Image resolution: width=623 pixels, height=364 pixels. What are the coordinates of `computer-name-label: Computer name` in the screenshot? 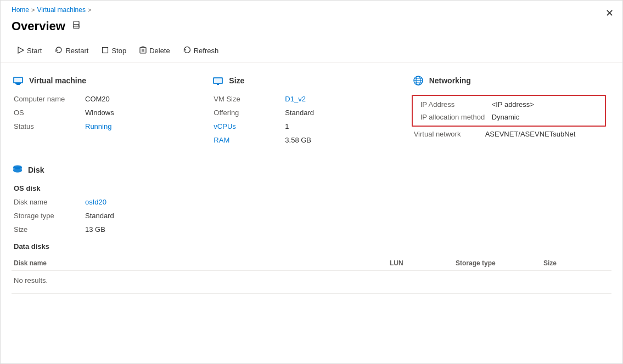 It's located at (49, 99).